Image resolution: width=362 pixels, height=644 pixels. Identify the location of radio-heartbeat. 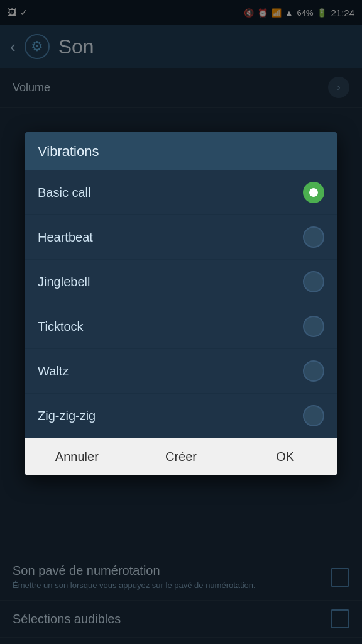
(314, 237).